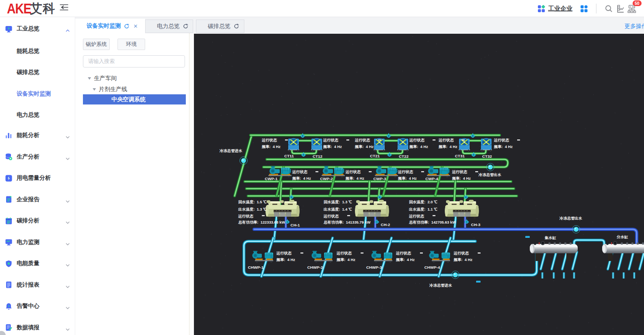  I want to click on svg-text: 回水温度: 1.5 ℃, so click(252, 202).